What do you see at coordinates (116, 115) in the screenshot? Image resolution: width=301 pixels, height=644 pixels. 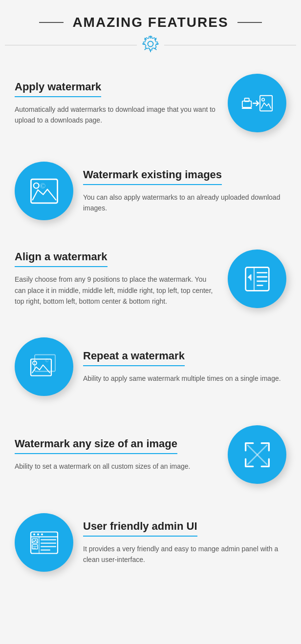 I see `feature-desc-apply: Automatically add watermarks to download…` at bounding box center [116, 115].